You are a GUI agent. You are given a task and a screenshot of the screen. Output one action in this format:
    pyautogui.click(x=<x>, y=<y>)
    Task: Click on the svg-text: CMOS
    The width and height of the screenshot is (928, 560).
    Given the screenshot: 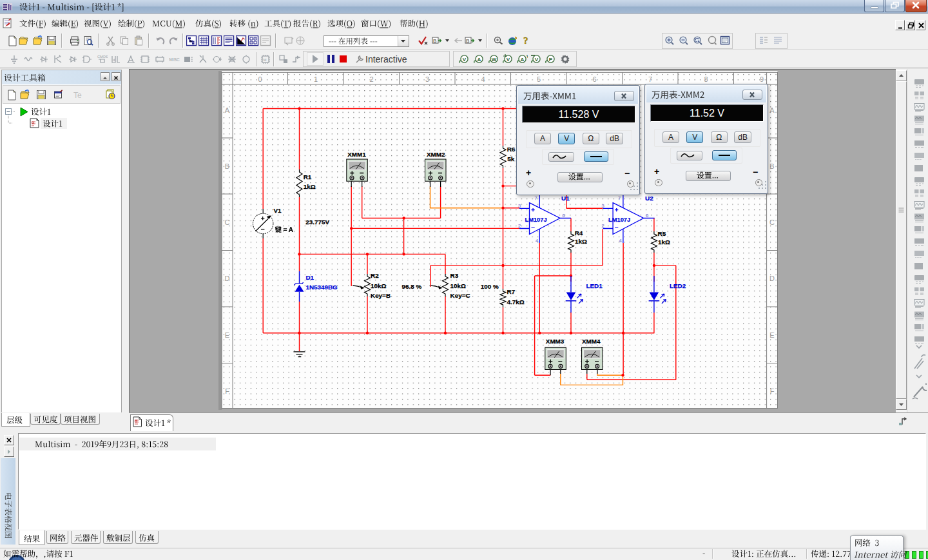 What is the action you would take?
    pyautogui.click(x=102, y=57)
    